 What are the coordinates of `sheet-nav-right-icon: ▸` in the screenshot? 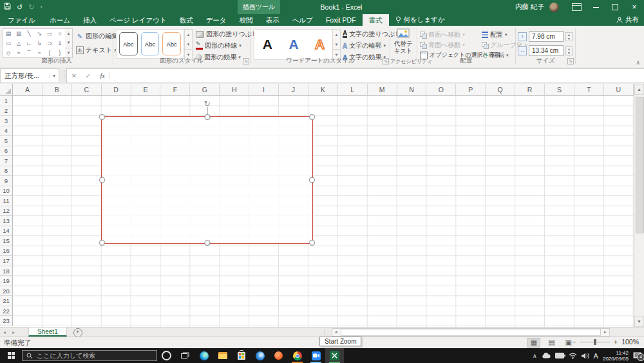 It's located at (14, 332).